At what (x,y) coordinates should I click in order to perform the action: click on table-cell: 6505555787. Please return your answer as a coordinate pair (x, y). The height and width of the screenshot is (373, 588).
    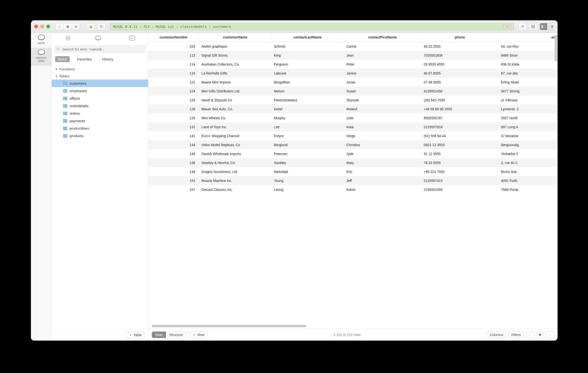
    Looking at the image, I should click on (460, 118).